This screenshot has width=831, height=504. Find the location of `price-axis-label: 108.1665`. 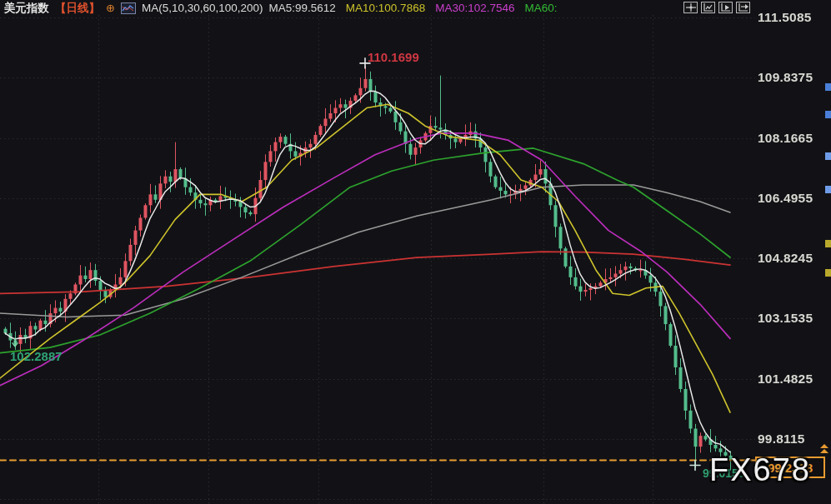

price-axis-label: 108.1665 is located at coordinates (793, 138).